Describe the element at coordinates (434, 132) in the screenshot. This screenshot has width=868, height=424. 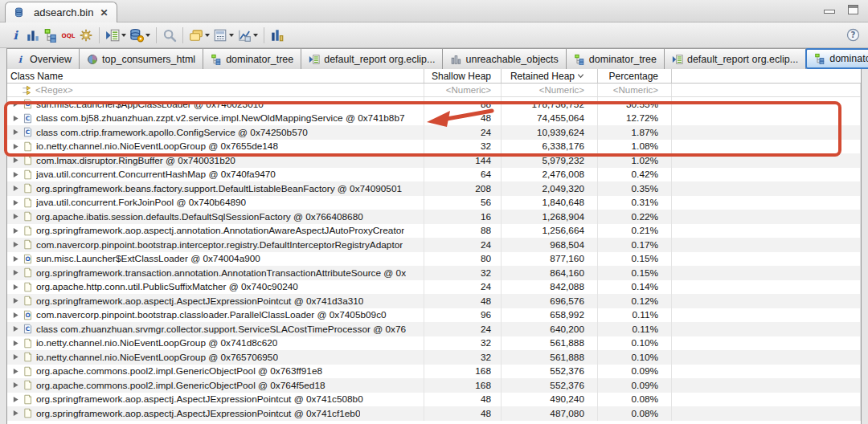
I see `table-row: Cclass com.ctrip.framework.apollo.Config…` at that location.